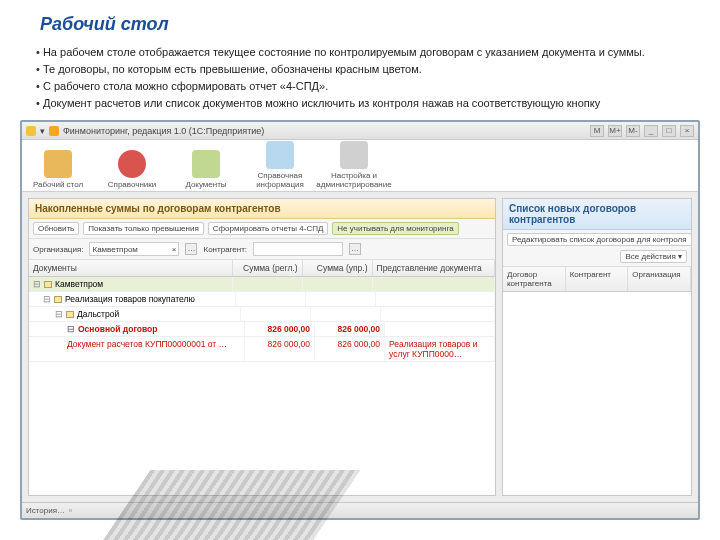 The height and width of the screenshot is (540, 720). I want to click on cell-doc: ⊟Реализация товаров покупателю, so click(132, 299).